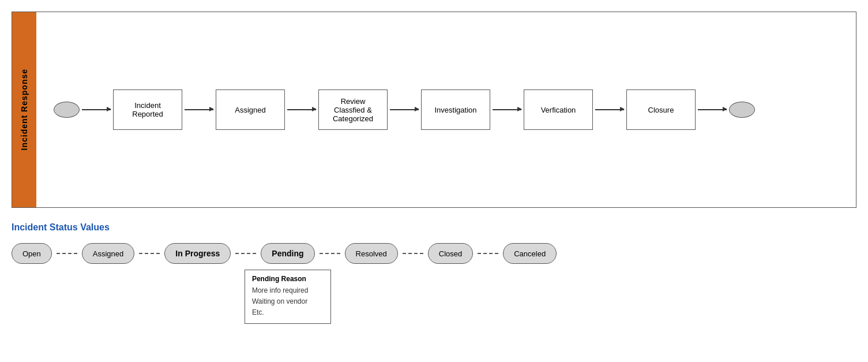 This screenshot has width=868, height=362. Describe the element at coordinates (353, 110) in the screenshot. I see `process-review: Review Classfied & Categorized` at that location.